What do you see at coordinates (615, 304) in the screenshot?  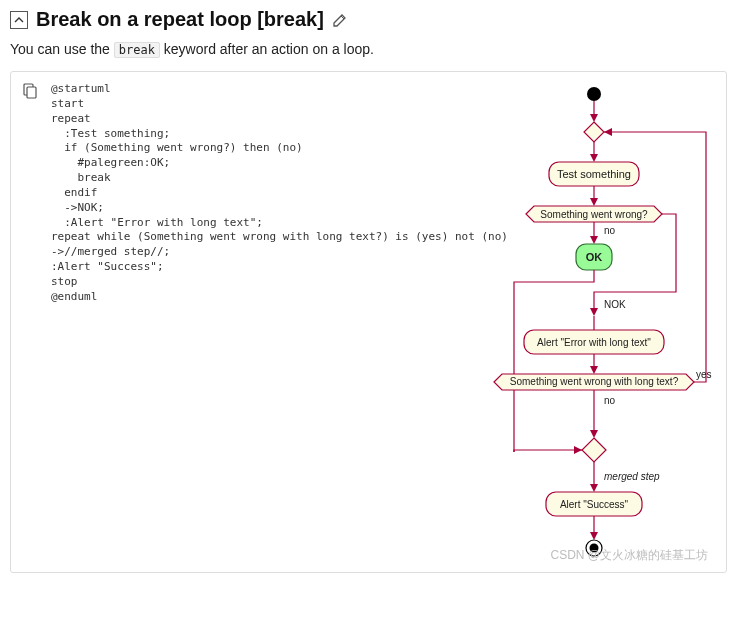 I see `label-nok: NOK` at bounding box center [615, 304].